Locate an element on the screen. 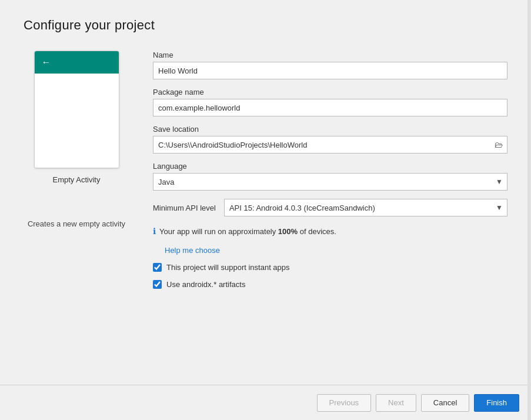 The height and width of the screenshot is (420, 531). previous-button: Previous is located at coordinates (345, 403).